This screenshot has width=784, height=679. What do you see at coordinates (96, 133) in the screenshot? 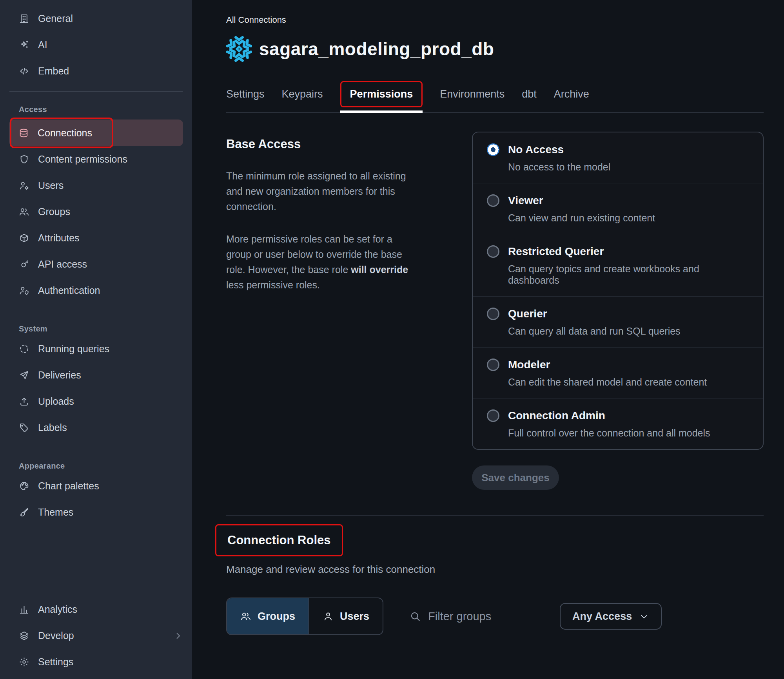
I see `sidebar-item: Connections` at bounding box center [96, 133].